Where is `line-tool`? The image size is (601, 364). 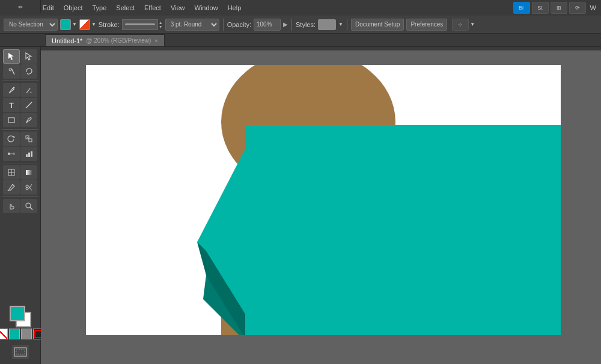
line-tool is located at coordinates (29, 105).